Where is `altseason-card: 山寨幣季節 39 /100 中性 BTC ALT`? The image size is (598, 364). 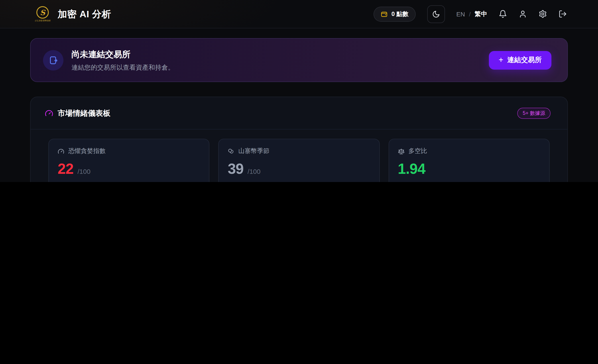 altseason-card: 山寨幣季節 39 /100 中性 BTC ALT is located at coordinates (299, 160).